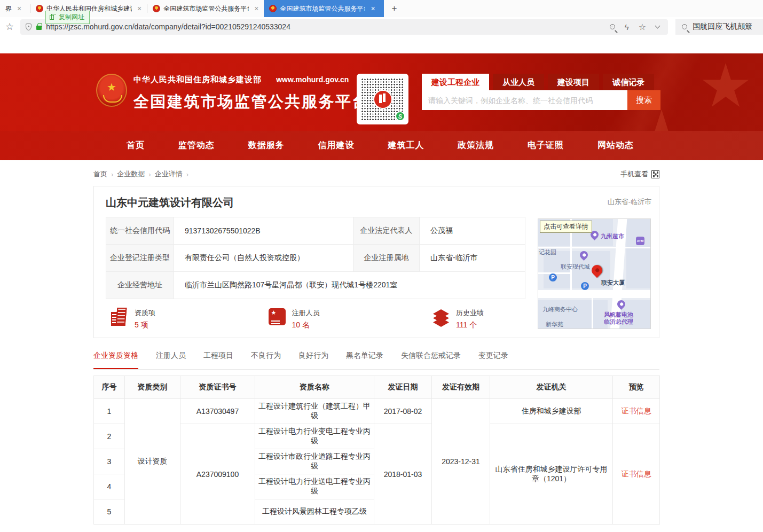 The height and width of the screenshot is (532, 763). What do you see at coordinates (315, 388) in the screenshot?
I see `col-header-name: 资质名称` at bounding box center [315, 388].